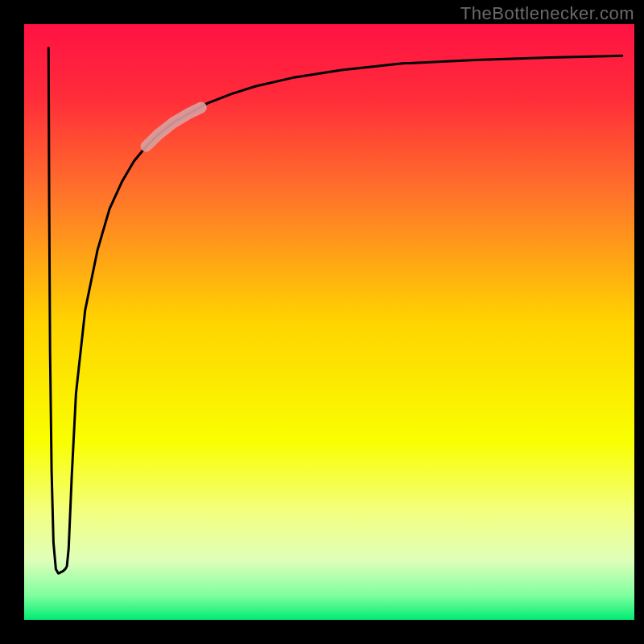 The height and width of the screenshot is (644, 644). Describe the element at coordinates (547, 14) in the screenshot. I see `watermark-text: TheBottlenecker.com` at that location.